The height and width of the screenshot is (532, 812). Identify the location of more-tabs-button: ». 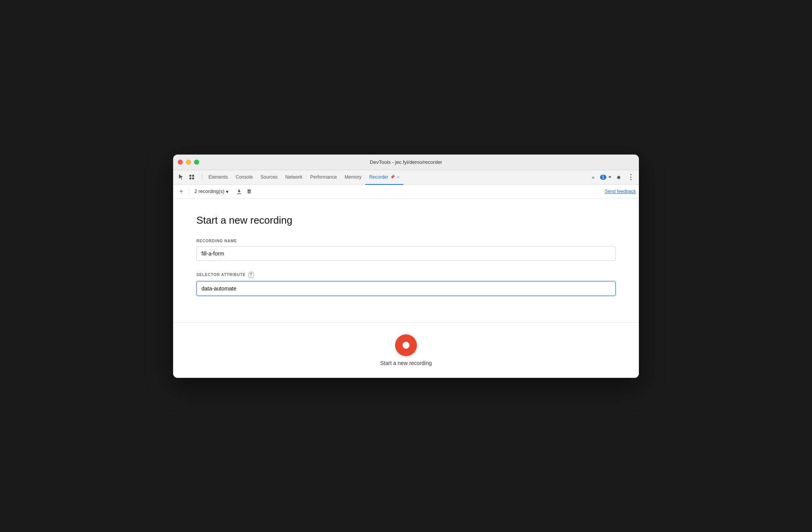
(593, 177).